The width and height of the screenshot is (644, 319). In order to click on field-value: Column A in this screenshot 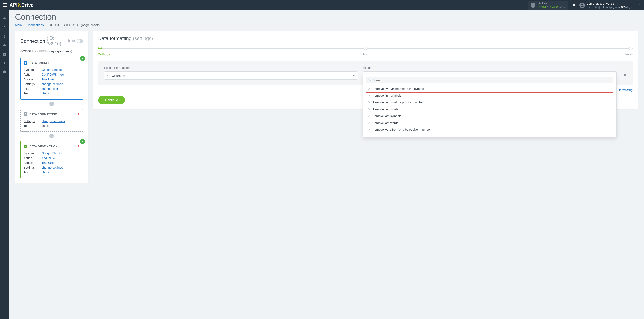, I will do `click(232, 76)`.